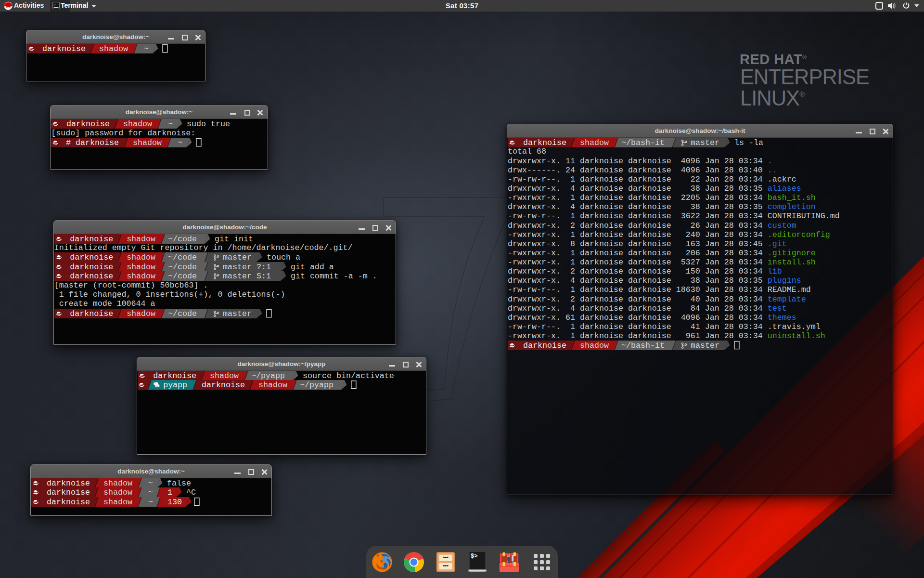 The height and width of the screenshot is (578, 924). What do you see at coordinates (191, 492) in the screenshot?
I see `svg-text: ^C` at bounding box center [191, 492].